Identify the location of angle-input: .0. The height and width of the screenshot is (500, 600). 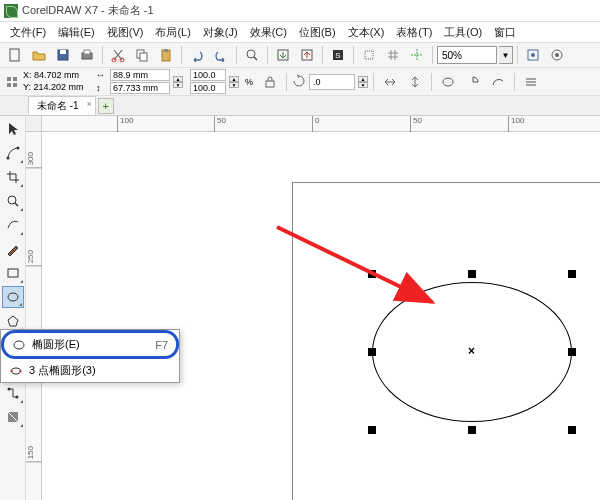
(332, 82).